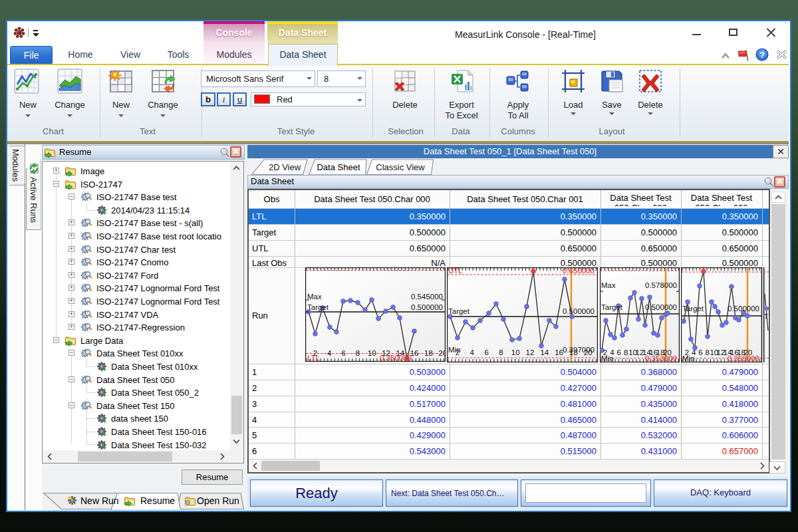  What do you see at coordinates (579, 271) in the screenshot?
I see `svg-text: 0.650000` at bounding box center [579, 271].